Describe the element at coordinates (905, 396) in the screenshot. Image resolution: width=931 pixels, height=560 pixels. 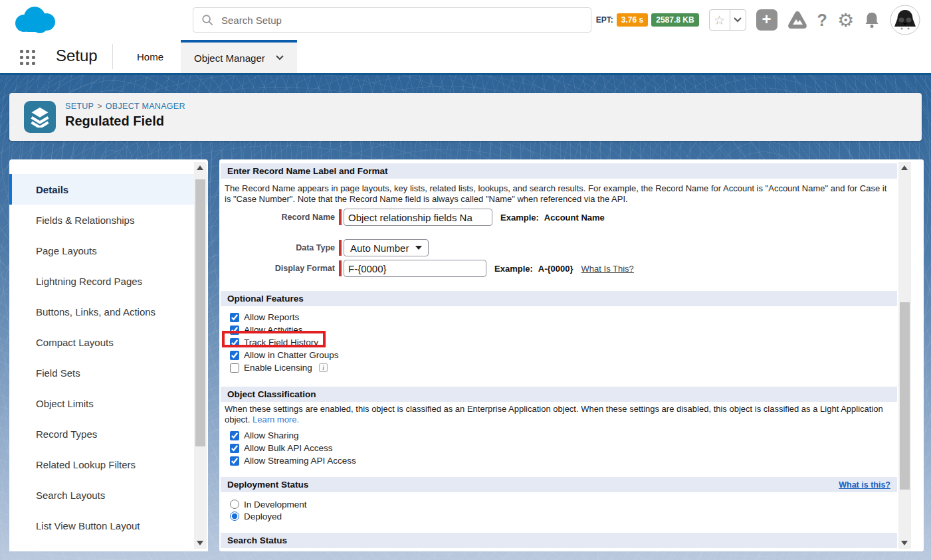
I see `main-scrollbar-thumb` at that location.